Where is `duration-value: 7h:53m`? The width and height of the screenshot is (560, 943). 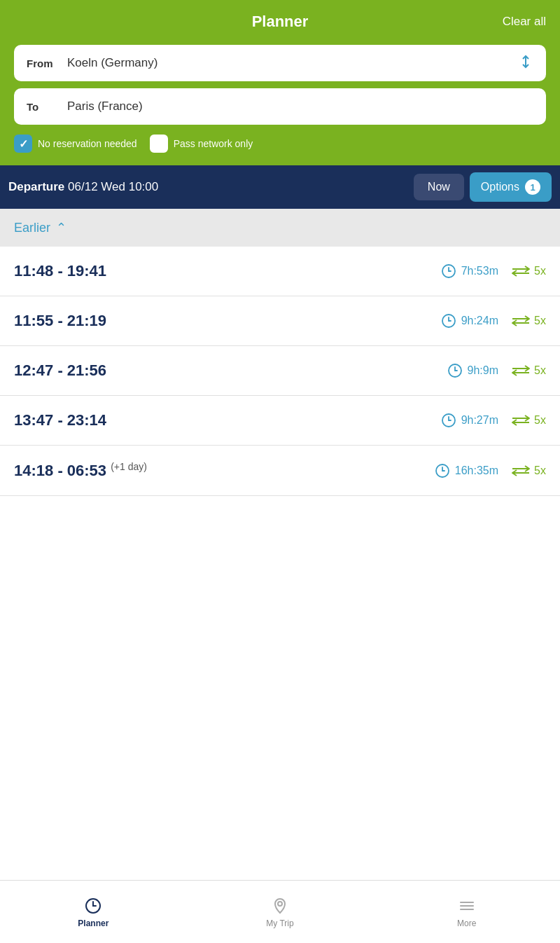 duration-value: 7h:53m is located at coordinates (480, 271).